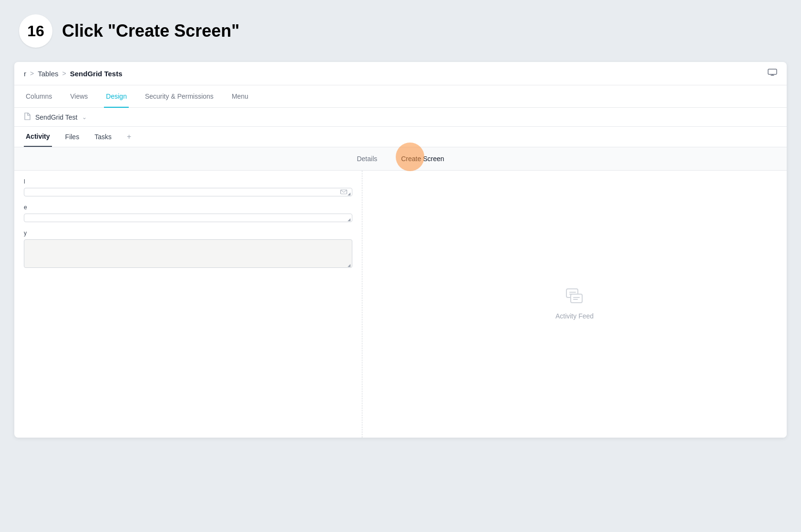 This screenshot has width=801, height=532. I want to click on field-label-1: l, so click(188, 182).